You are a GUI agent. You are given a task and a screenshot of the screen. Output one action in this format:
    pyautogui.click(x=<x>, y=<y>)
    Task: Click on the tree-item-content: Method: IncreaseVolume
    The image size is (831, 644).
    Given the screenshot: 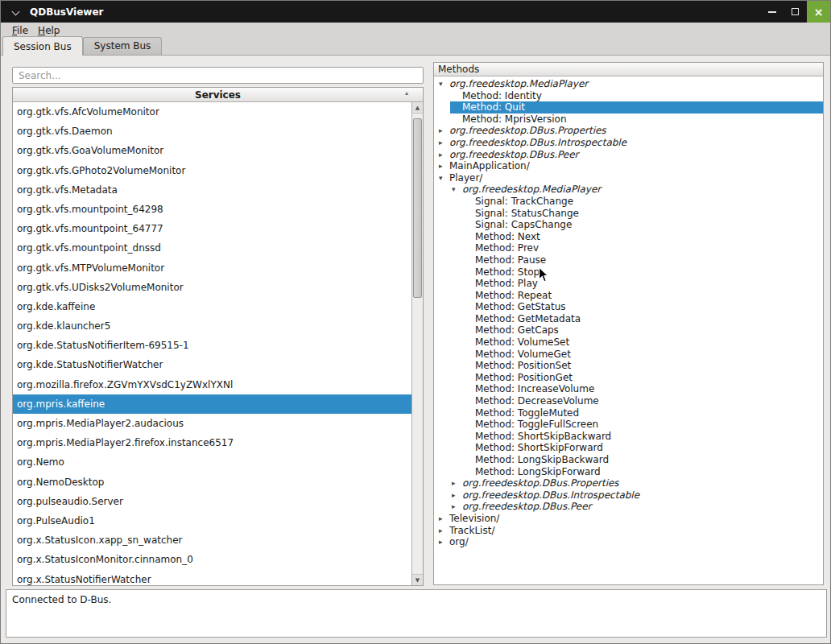 What is the action you would take?
    pyautogui.click(x=643, y=390)
    